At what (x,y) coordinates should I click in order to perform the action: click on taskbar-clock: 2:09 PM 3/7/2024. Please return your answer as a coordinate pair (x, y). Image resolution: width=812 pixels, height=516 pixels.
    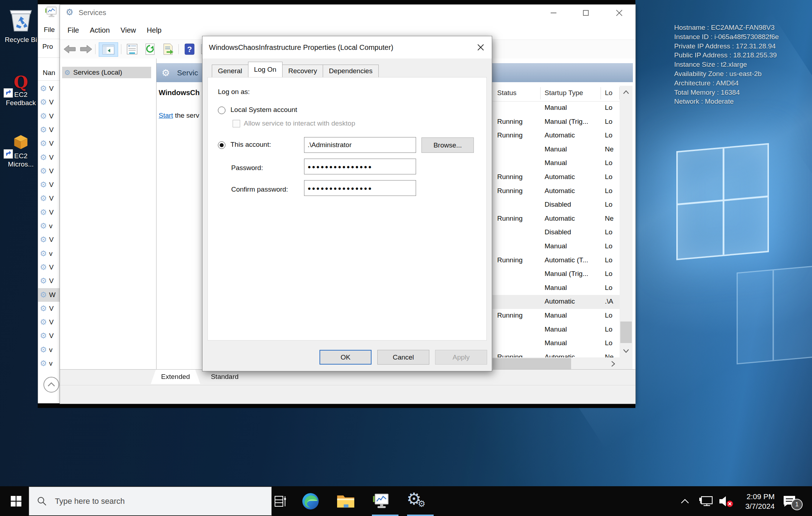
    Looking at the image, I should click on (755, 501).